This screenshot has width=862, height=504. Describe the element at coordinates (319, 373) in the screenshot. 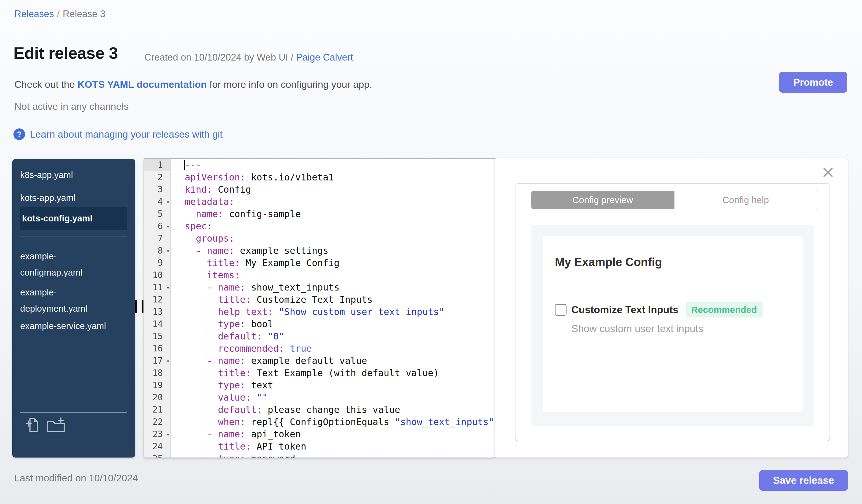

I see `code-line: 18 title: Text Example (with default val…` at that location.